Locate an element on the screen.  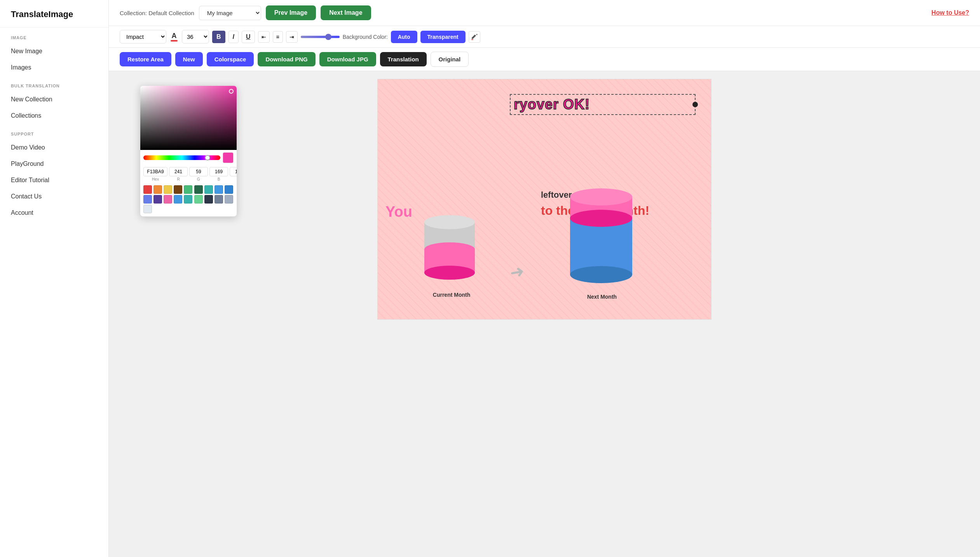
original-button: Original is located at coordinates (450, 59).